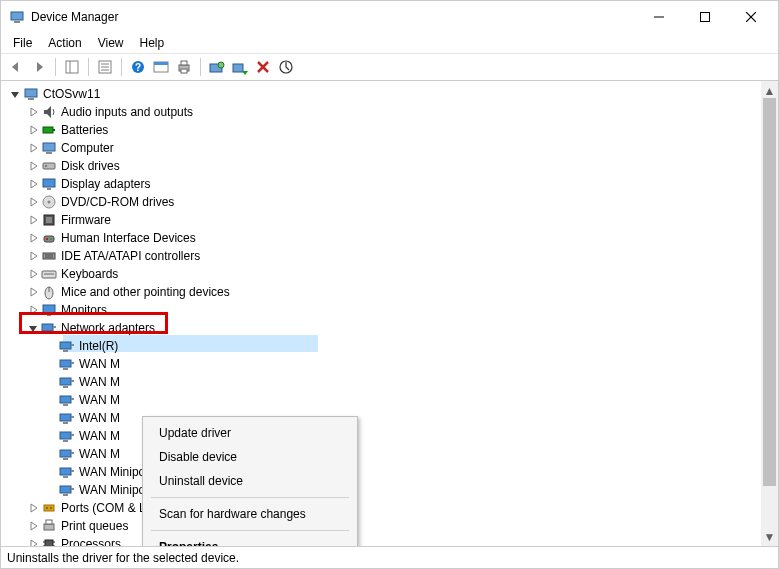 Image resolution: width=779 pixels, height=569 pixels. I want to click on scan-hardware-button, so click(286, 67).